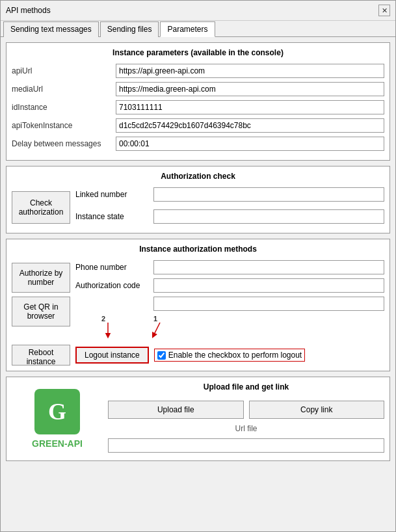 The width and height of the screenshot is (396, 532). I want to click on close-button: ✕, so click(384, 10).